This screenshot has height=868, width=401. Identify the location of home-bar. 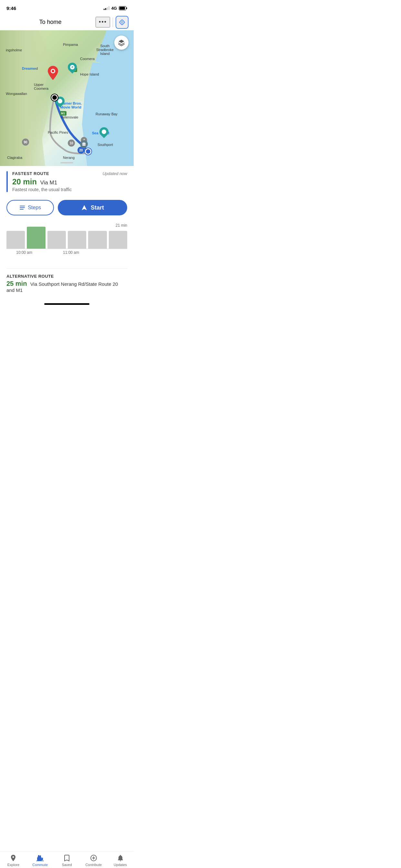
(67, 304).